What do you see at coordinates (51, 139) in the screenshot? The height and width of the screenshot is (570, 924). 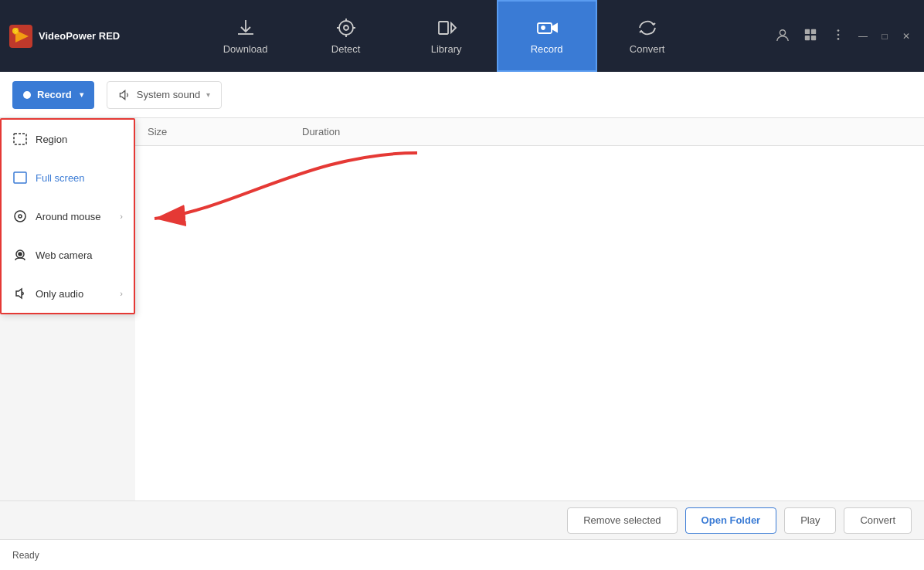 I see `menu-item-region-label: Region` at bounding box center [51, 139].